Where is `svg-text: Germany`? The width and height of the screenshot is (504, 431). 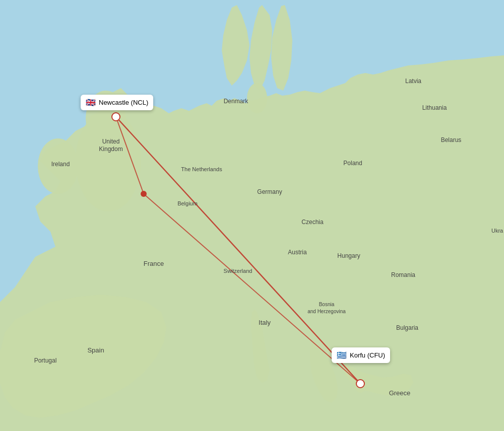
svg-text: Germany is located at coordinates (269, 192).